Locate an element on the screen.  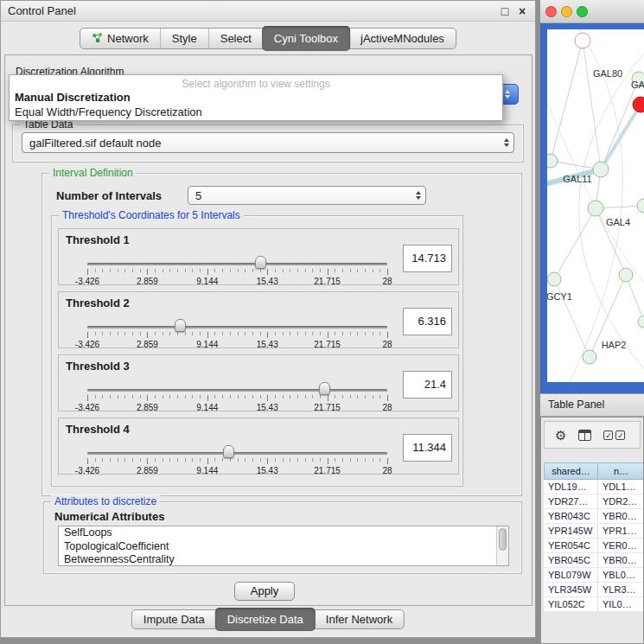
table-cell: YBR043C is located at coordinates (571, 516).